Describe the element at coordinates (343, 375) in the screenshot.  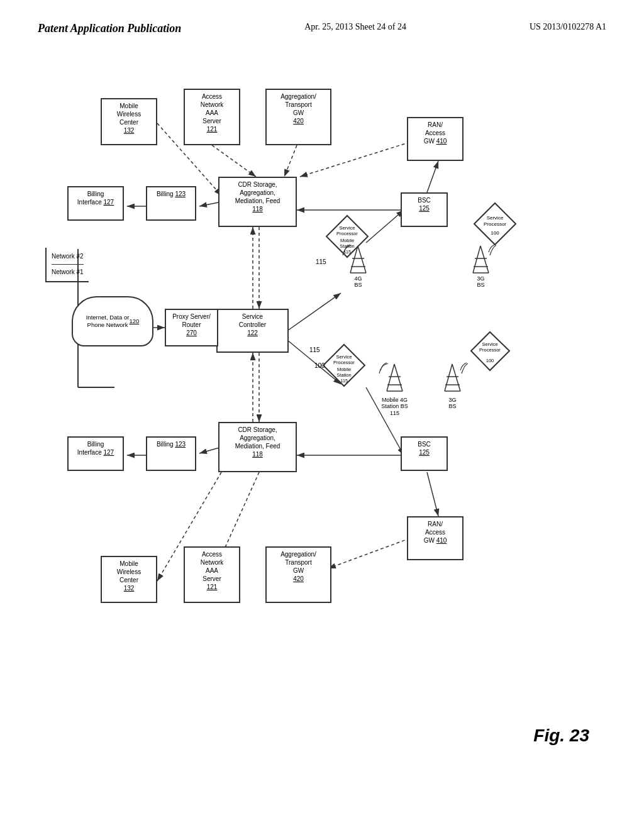
I see `svg-text: Station` at that location.